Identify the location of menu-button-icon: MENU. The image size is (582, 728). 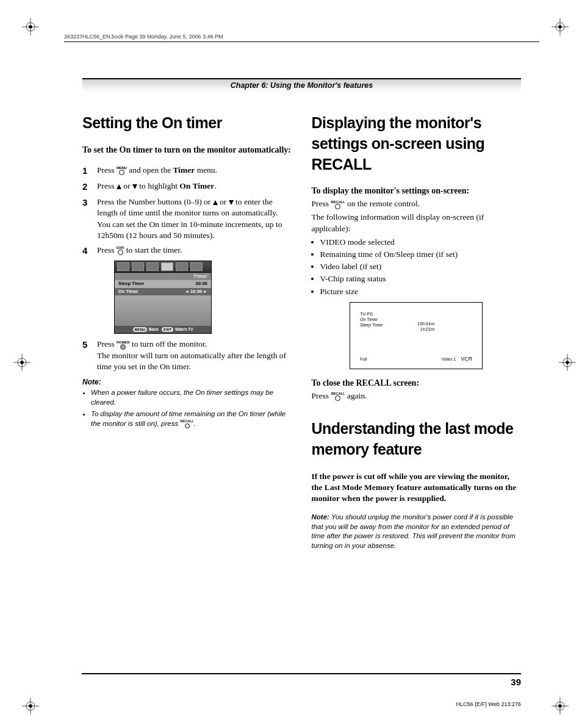
(122, 171).